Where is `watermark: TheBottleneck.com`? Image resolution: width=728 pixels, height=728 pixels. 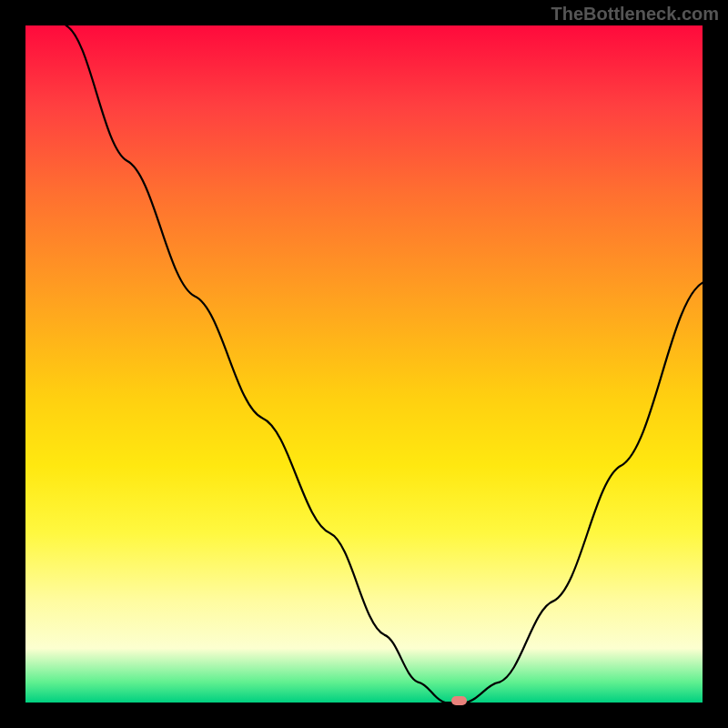 watermark: TheBottleneck.com is located at coordinates (635, 15).